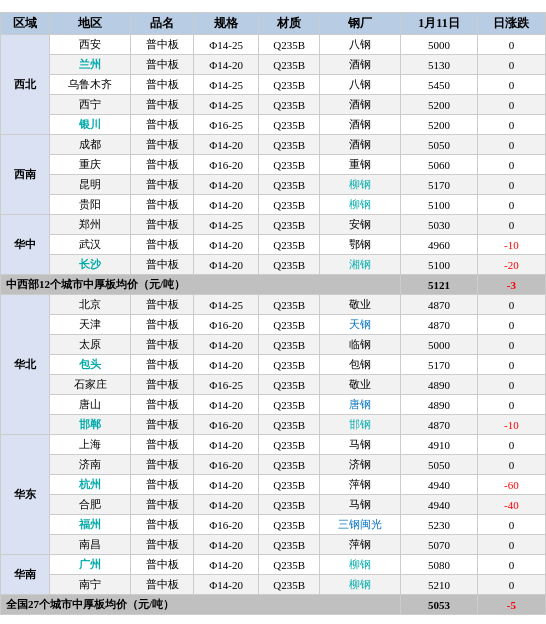 This screenshot has width=546, height=624. Describe the element at coordinates (226, 425) in the screenshot. I see `spec-cell: Φ16-20` at that location.